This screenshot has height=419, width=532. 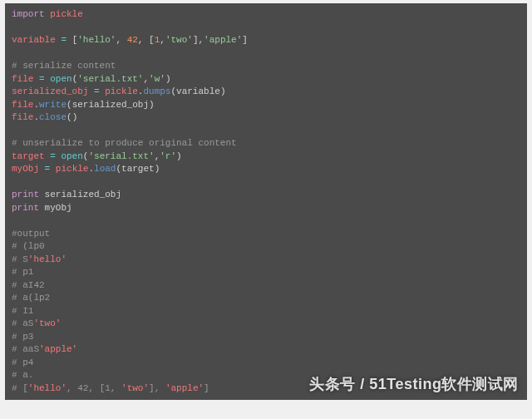 What do you see at coordinates (266, 92) in the screenshot?
I see `code-line: serialized_obj = pickle.dumps(variable)` at bounding box center [266, 92].